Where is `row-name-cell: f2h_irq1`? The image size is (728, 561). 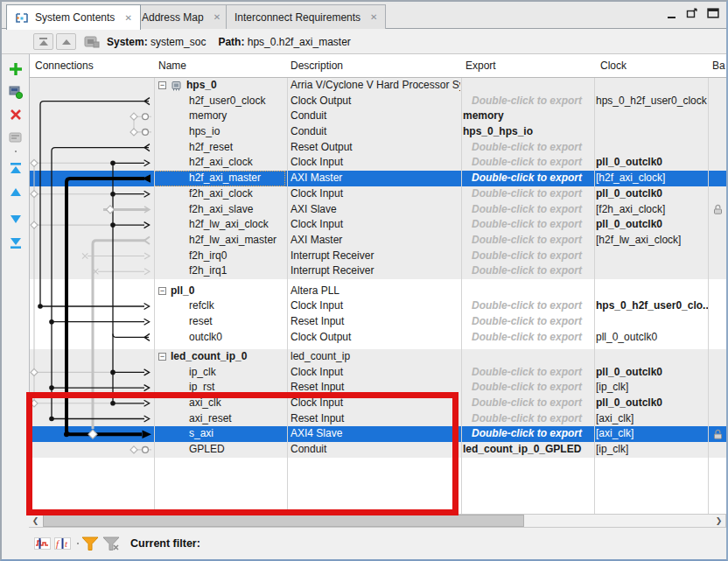 row-name-cell: f2h_irq1 is located at coordinates (220, 271).